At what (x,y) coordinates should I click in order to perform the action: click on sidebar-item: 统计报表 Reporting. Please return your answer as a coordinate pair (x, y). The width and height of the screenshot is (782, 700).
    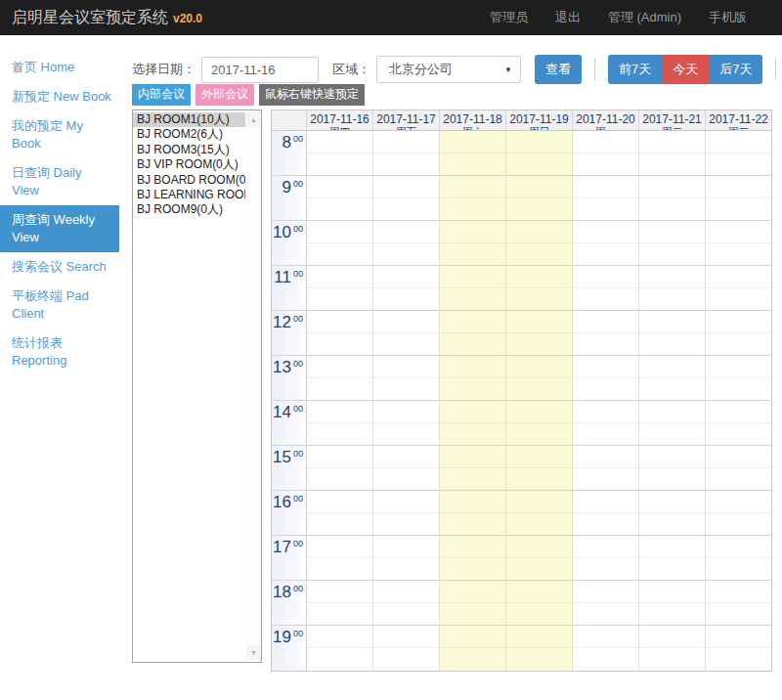
    Looking at the image, I should click on (60, 352).